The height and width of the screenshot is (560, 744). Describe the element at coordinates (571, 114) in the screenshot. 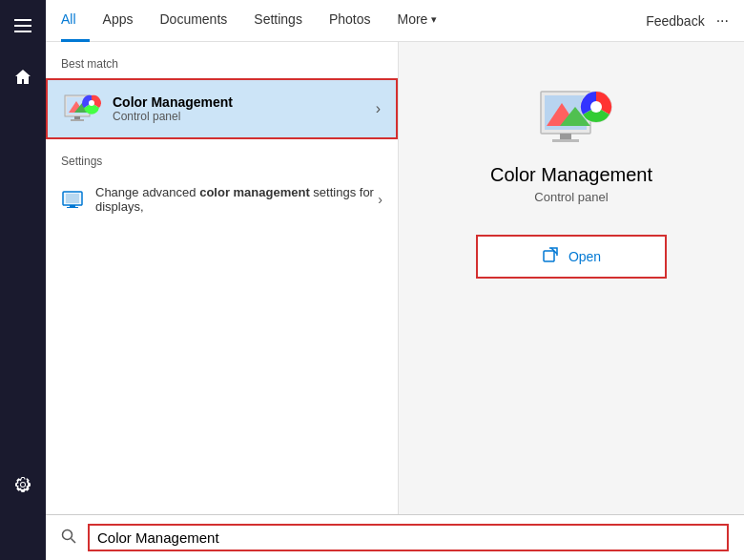

I see `result-large-icon` at that location.